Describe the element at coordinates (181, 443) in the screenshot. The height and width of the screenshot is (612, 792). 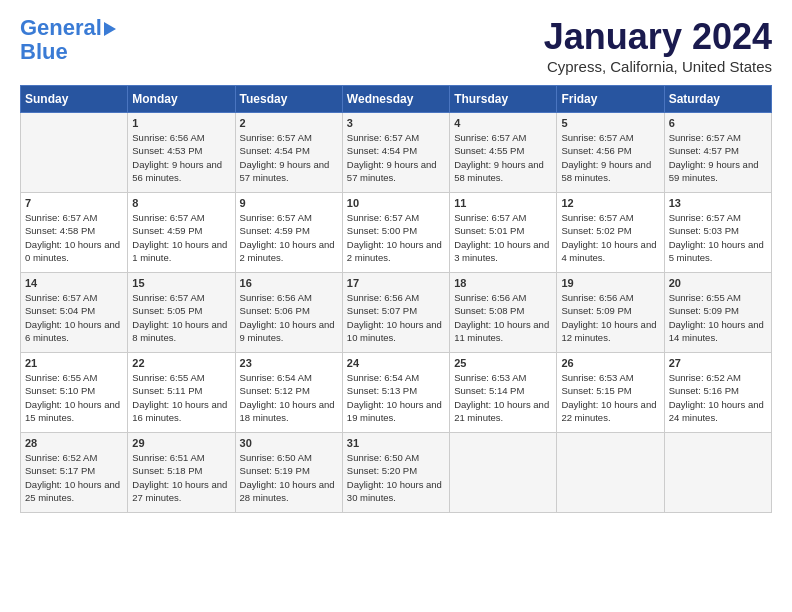
I see `day-number: 29` at that location.